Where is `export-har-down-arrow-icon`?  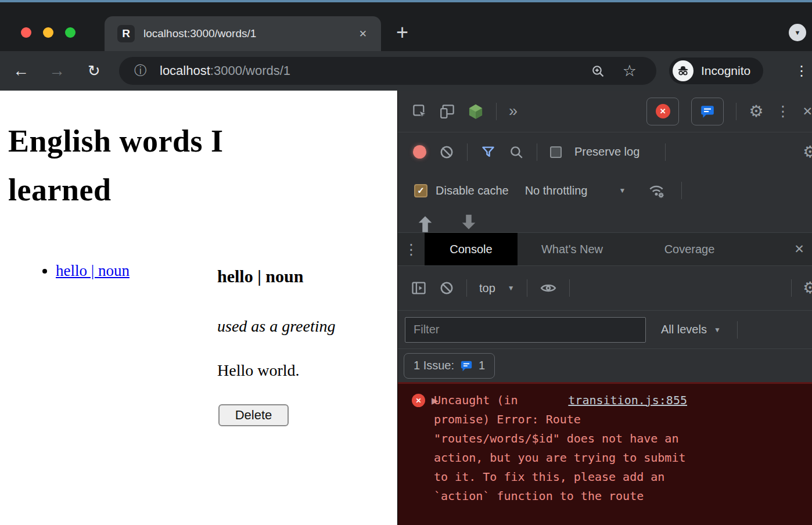 export-har-down-arrow-icon is located at coordinates (469, 223).